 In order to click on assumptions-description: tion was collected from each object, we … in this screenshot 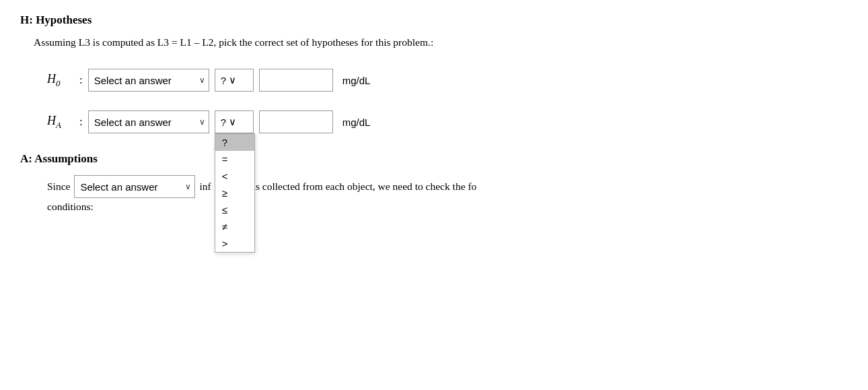, I will do `click(351, 187)`.